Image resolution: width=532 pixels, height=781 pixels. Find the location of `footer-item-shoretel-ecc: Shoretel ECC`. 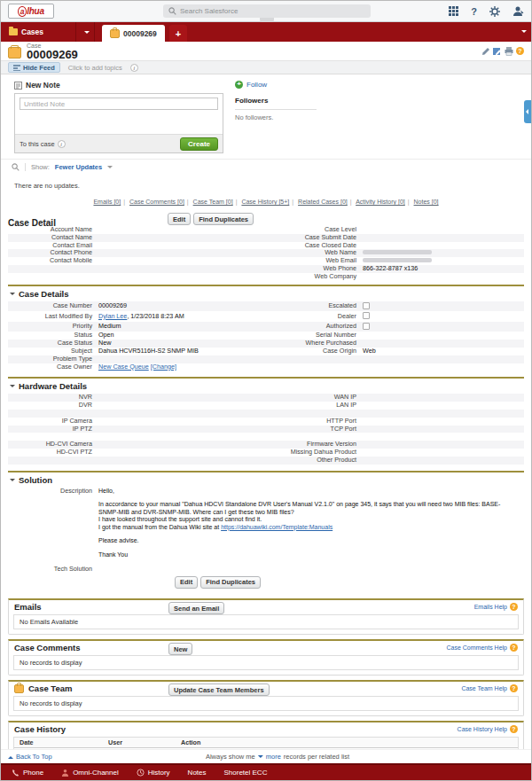

footer-item-shoretel-ecc: Shoretel ECC is located at coordinates (246, 773).